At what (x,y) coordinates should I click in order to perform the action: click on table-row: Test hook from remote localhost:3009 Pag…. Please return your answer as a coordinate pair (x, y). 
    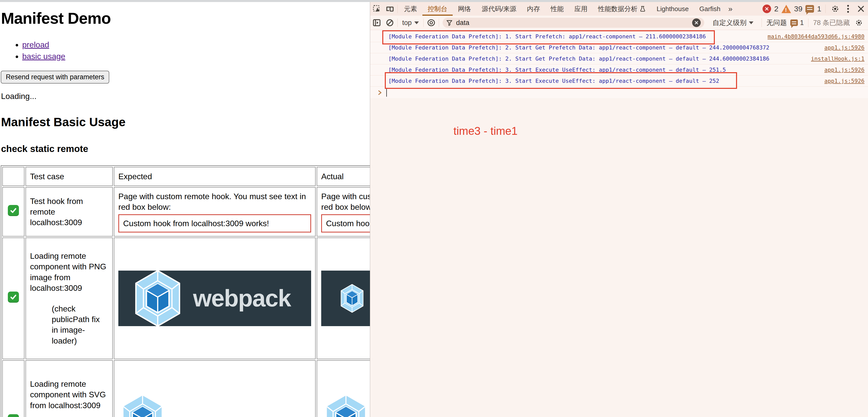
    Looking at the image, I should click on (186, 212).